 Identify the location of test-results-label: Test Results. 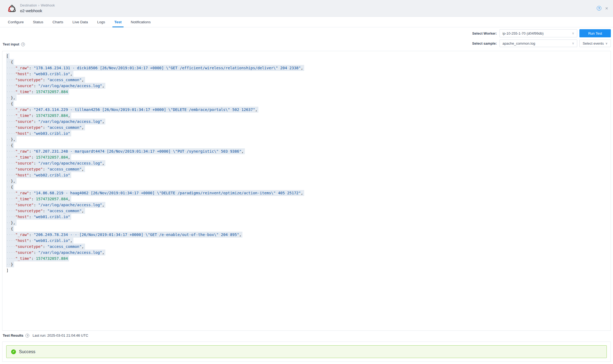
(13, 336).